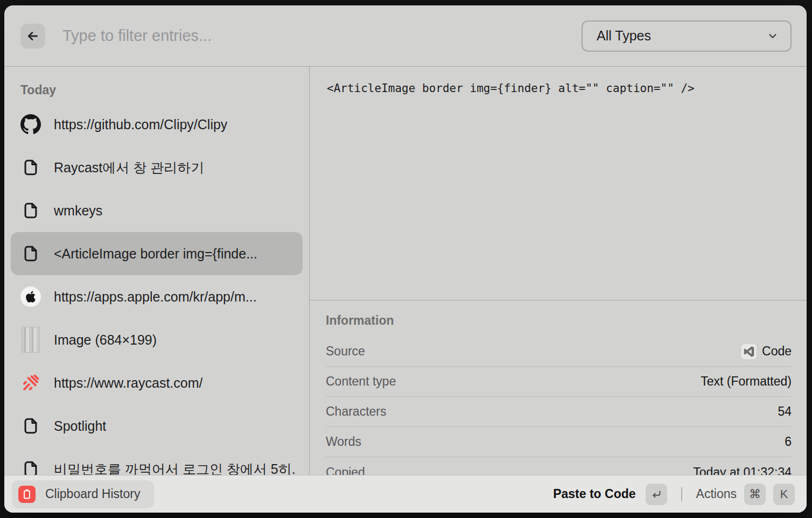 The image size is (812, 518). Describe the element at coordinates (682, 494) in the screenshot. I see `footer-divider` at that location.